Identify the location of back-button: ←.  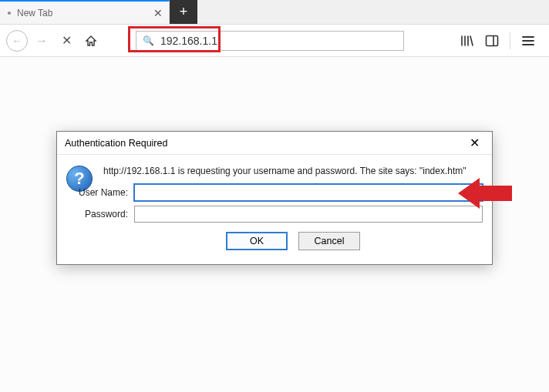
(17, 41).